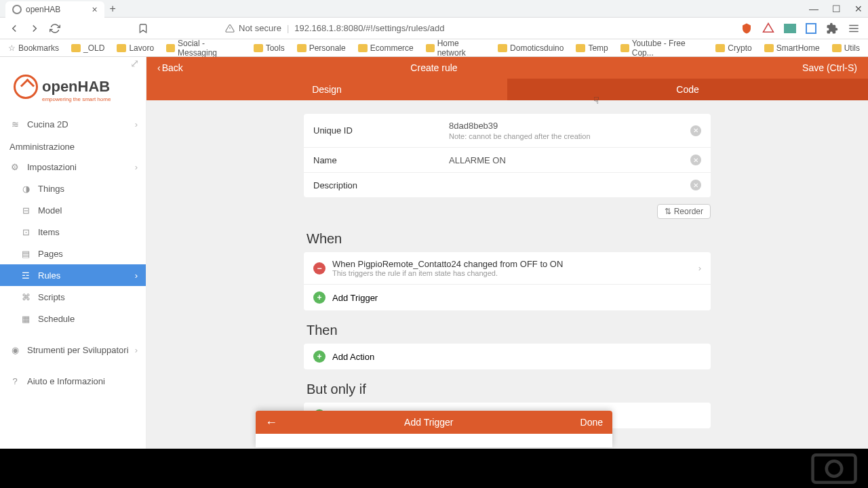 This screenshot has width=868, height=488. Describe the element at coordinates (49, 275) in the screenshot. I see `sidebar-item-label: Rules` at that location.